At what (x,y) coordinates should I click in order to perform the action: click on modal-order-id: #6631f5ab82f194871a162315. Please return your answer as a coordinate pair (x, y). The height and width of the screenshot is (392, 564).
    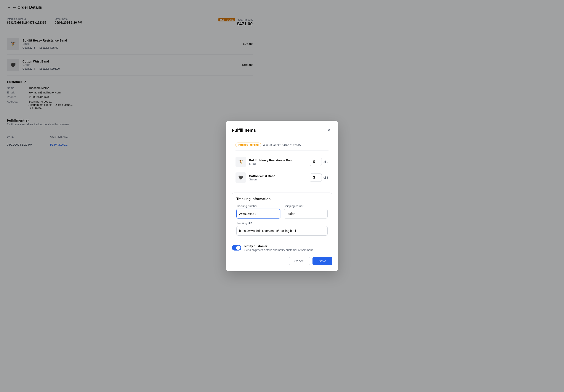
    Looking at the image, I should click on (282, 145).